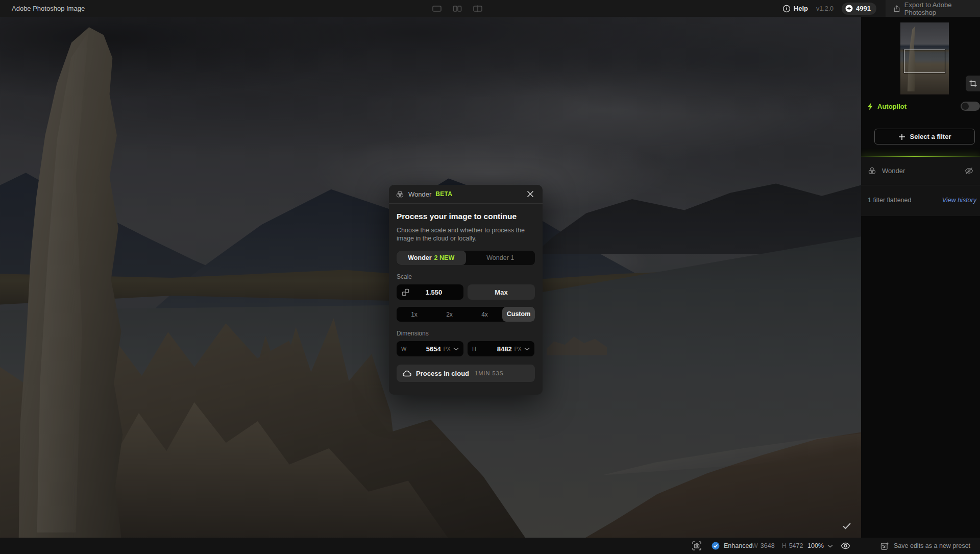 Image resolution: width=980 pixels, height=554 pixels. I want to click on width-value: 3648, so click(768, 546).